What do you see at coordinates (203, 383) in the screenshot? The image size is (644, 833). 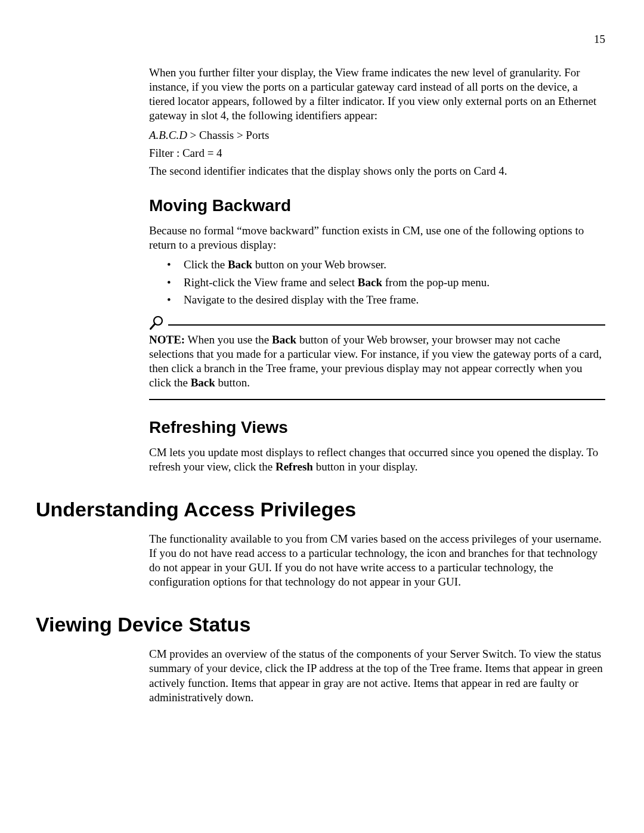 I see `note-bold2: Back` at bounding box center [203, 383].